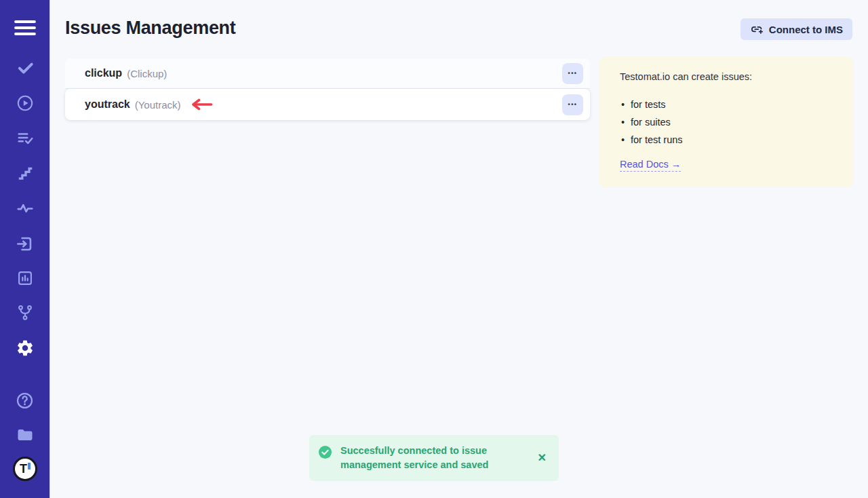 The image size is (868, 498). I want to click on logo: T, so click(25, 469).